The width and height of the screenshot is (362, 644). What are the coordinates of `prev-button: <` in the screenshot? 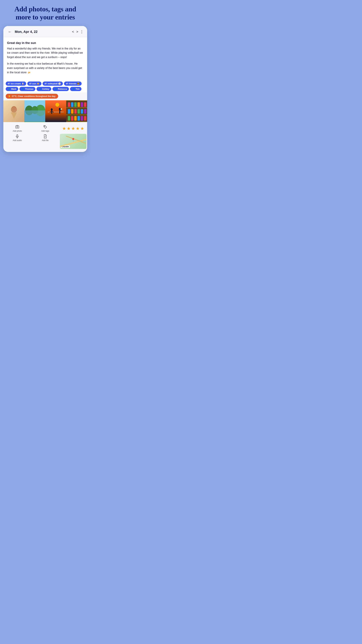 It's located at (73, 32).